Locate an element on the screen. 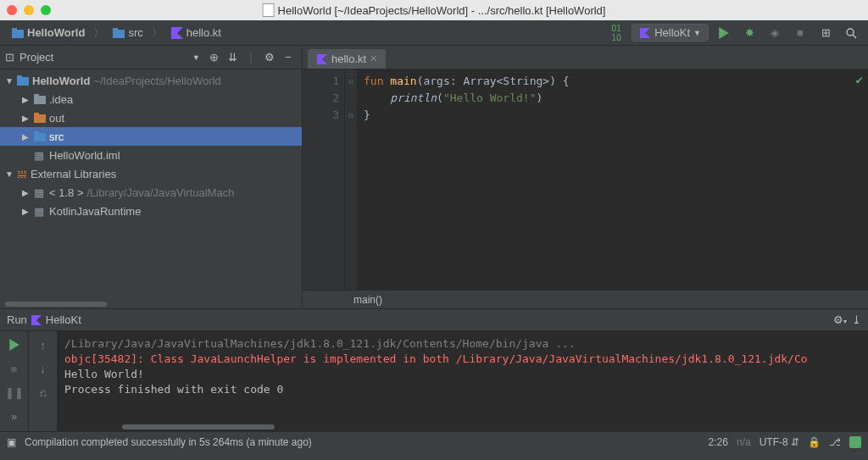 This screenshot has height=460, width=868. cursor-position: 2:26 is located at coordinates (719, 442).